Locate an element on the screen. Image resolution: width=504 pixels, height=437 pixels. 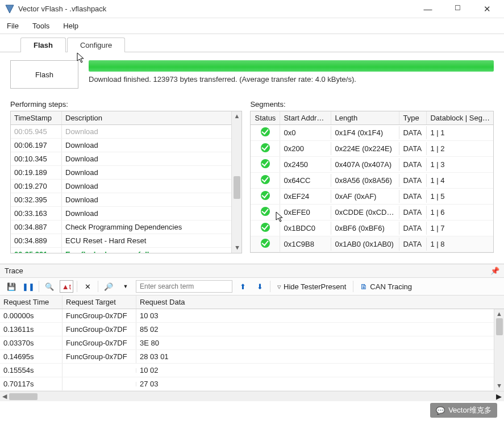
zoom-icon: 🔍 is located at coordinates (49, 286).